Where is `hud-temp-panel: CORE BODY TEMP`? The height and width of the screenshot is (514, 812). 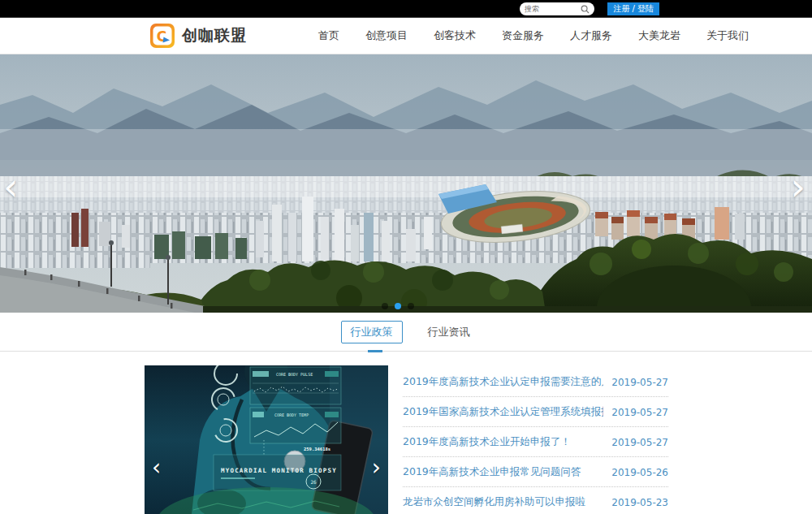
hud-temp-panel: CORE BODY TEMP is located at coordinates (296, 425).